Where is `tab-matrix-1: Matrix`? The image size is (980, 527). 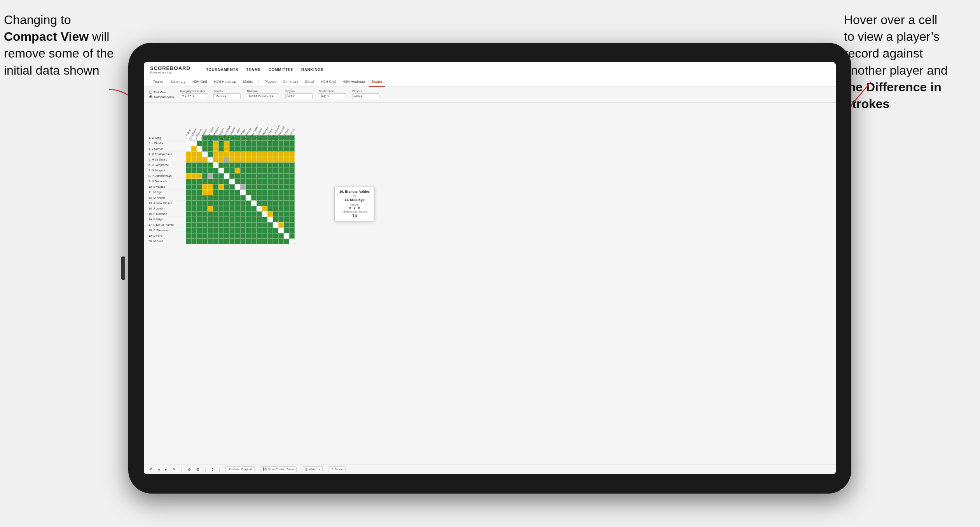 tab-matrix-1: Matrix is located at coordinates (248, 82).